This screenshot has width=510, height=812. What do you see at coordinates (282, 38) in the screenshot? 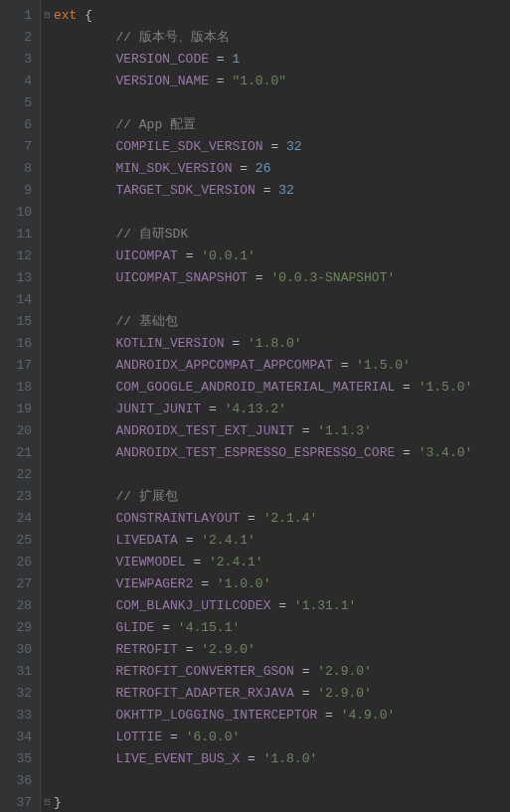
I see `code-line: // 版本号、版本名` at bounding box center [282, 38].